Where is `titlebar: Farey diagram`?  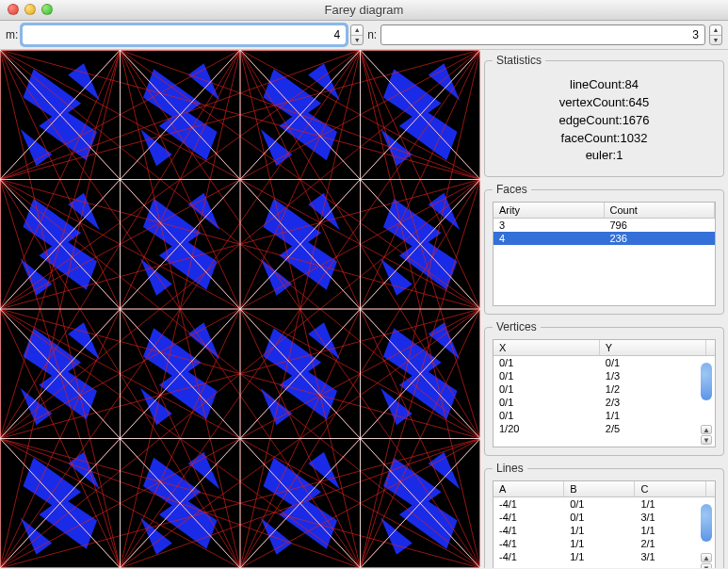 titlebar: Farey diagram is located at coordinates (364, 10).